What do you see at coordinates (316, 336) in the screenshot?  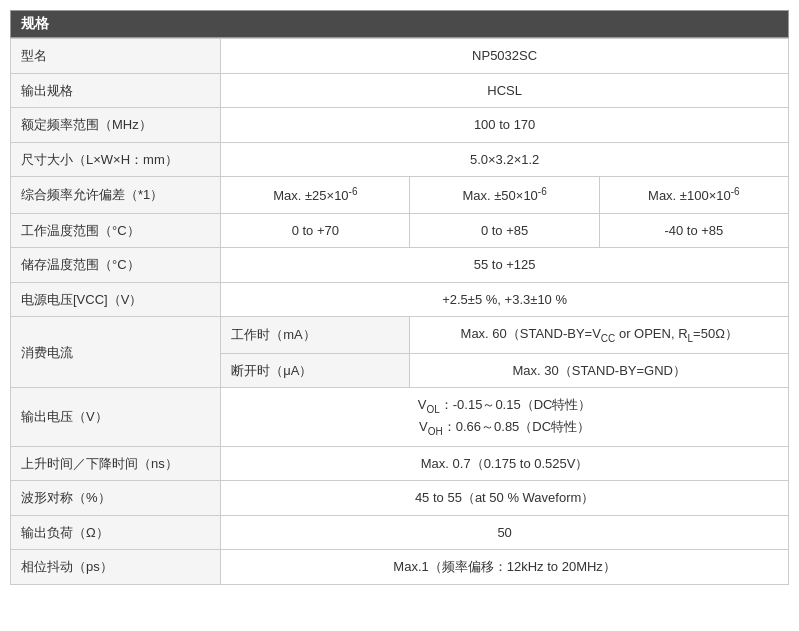 I see `row-sublabel: 工作时（mA）` at bounding box center [316, 336].